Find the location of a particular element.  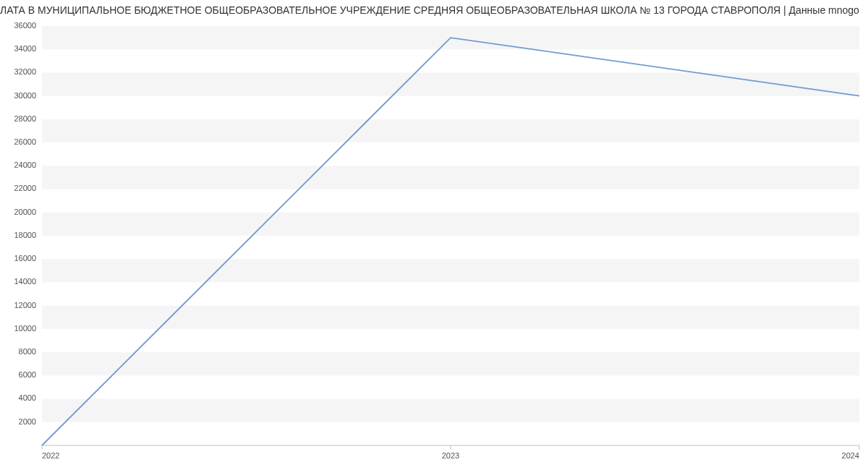

y-tick-label: 4000 is located at coordinates (27, 398).